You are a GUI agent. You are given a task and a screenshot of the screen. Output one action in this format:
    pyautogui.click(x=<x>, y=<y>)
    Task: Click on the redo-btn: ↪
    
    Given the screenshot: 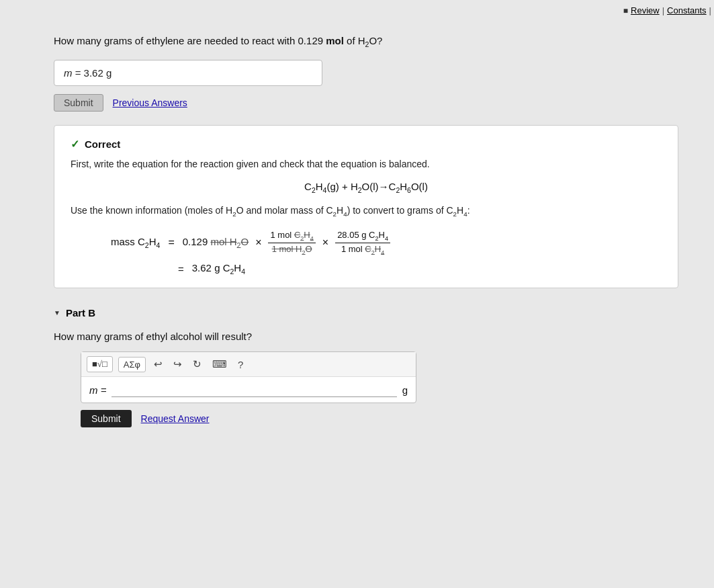 What is the action you would take?
    pyautogui.click(x=177, y=364)
    